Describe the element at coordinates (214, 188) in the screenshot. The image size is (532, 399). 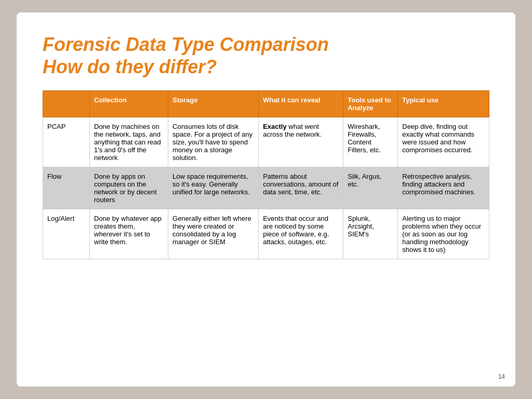
I see `row-storage: Low space requirements, so it's easy. Ge…` at that location.